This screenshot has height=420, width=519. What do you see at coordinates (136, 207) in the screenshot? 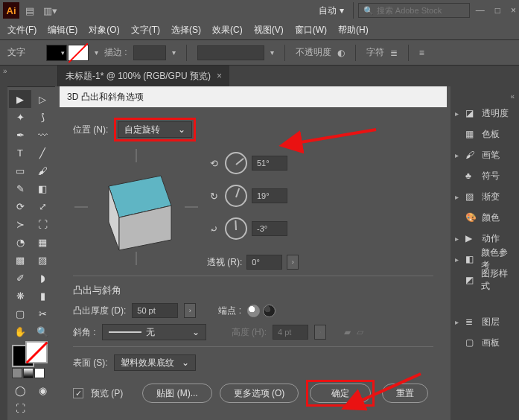
I see `3d-preview` at bounding box center [136, 207].